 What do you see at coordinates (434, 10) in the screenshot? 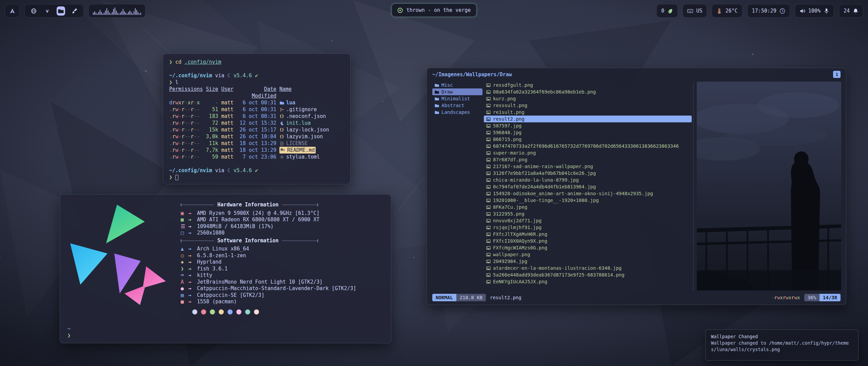
I see `media-module: thrown - on the verge` at bounding box center [434, 10].